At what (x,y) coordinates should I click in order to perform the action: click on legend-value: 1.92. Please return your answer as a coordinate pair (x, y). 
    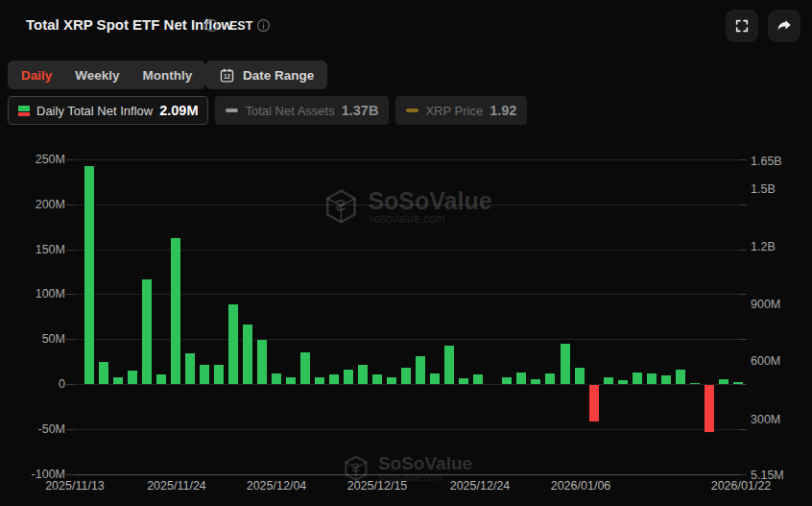
    Looking at the image, I should click on (503, 110).